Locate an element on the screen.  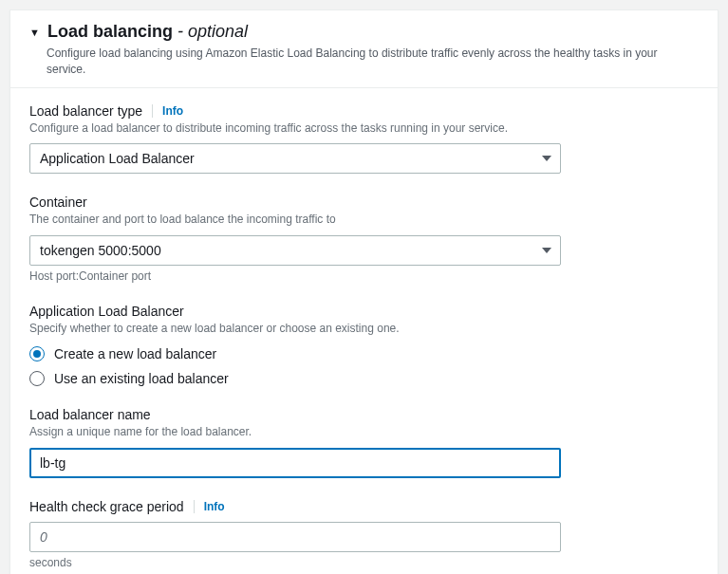
container-hint: Host port:Container port is located at coordinates (364, 276).